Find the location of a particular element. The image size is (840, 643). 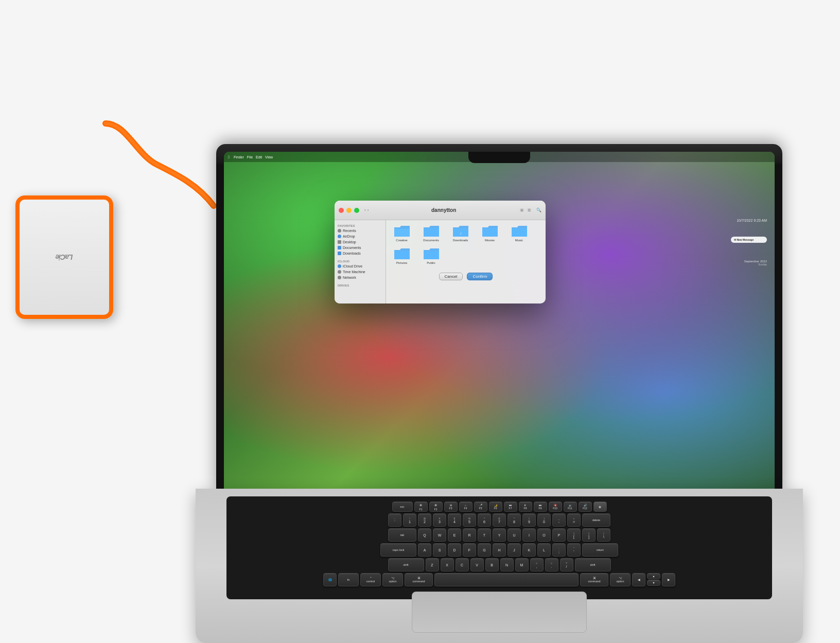

key-tab: tab is located at coordinates (402, 535).